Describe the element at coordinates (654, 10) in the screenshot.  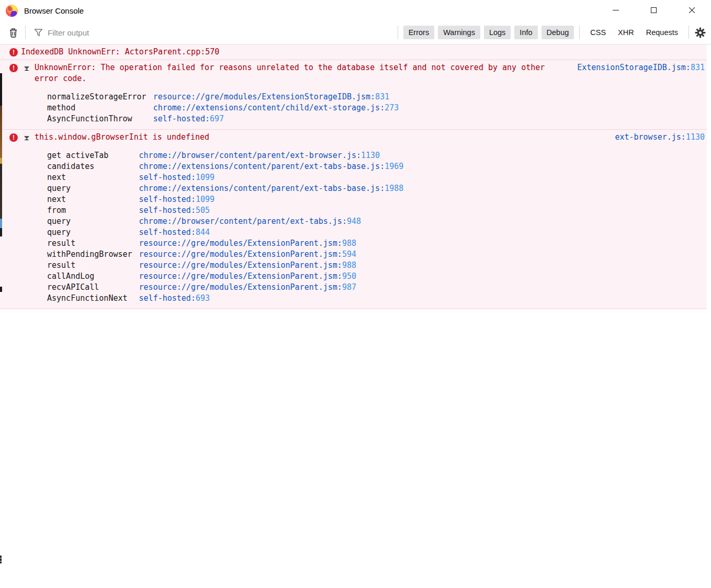
I see `window-controls` at that location.